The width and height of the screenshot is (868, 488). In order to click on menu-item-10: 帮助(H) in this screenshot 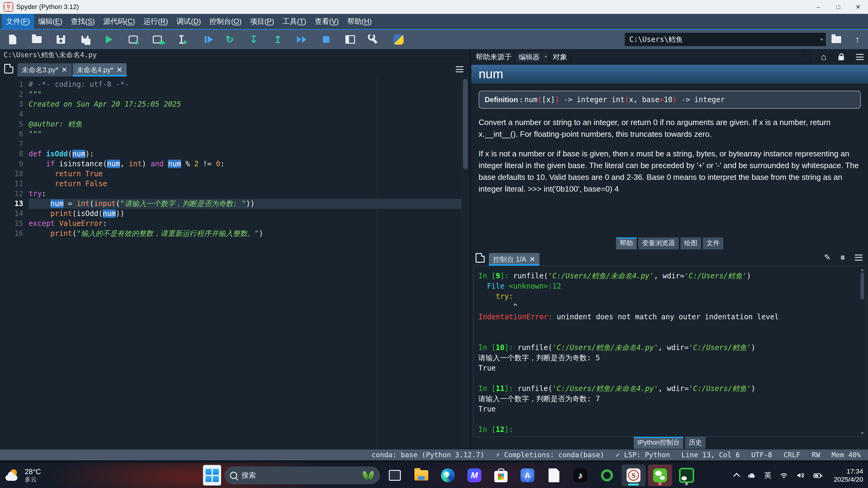, I will do `click(359, 22)`.